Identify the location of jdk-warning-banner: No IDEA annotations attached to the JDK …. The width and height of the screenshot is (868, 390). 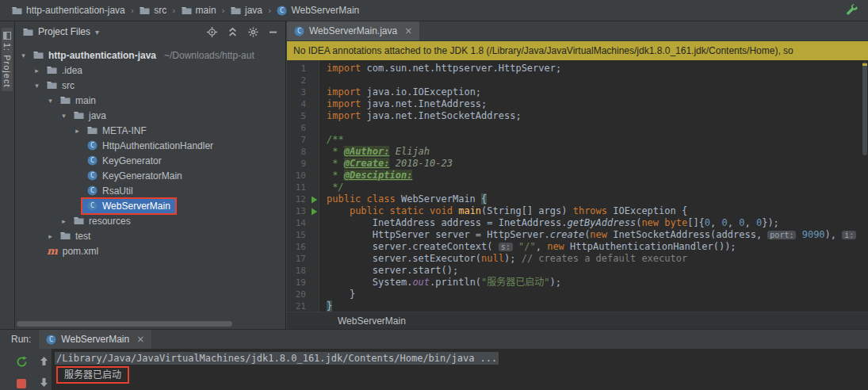
(577, 51).